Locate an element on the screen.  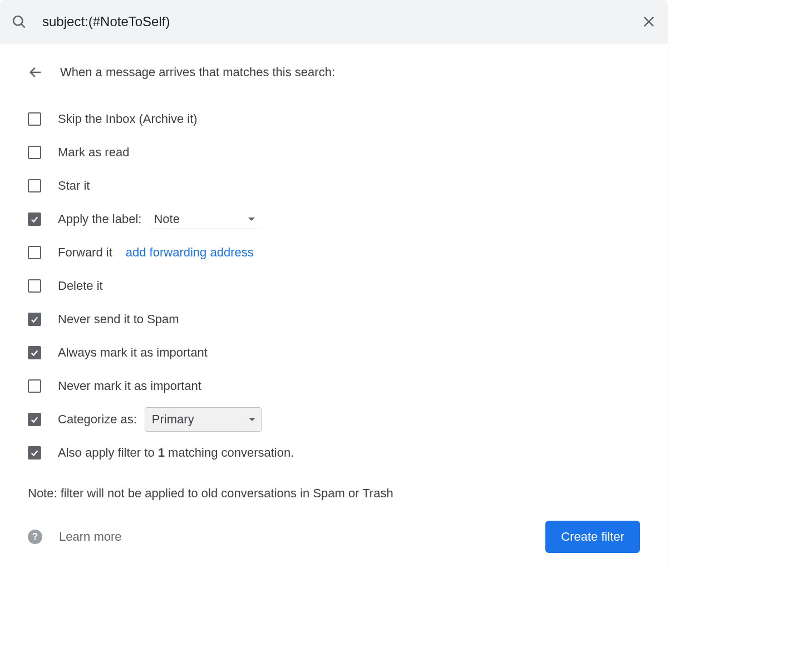
checkbox-never-important is located at coordinates (35, 386).